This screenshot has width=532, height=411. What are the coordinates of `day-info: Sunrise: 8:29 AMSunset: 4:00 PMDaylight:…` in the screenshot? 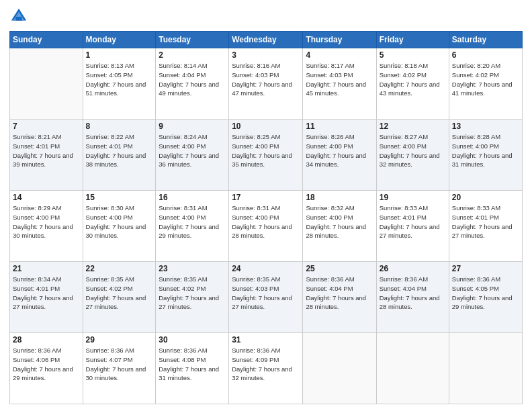 It's located at (46, 222).